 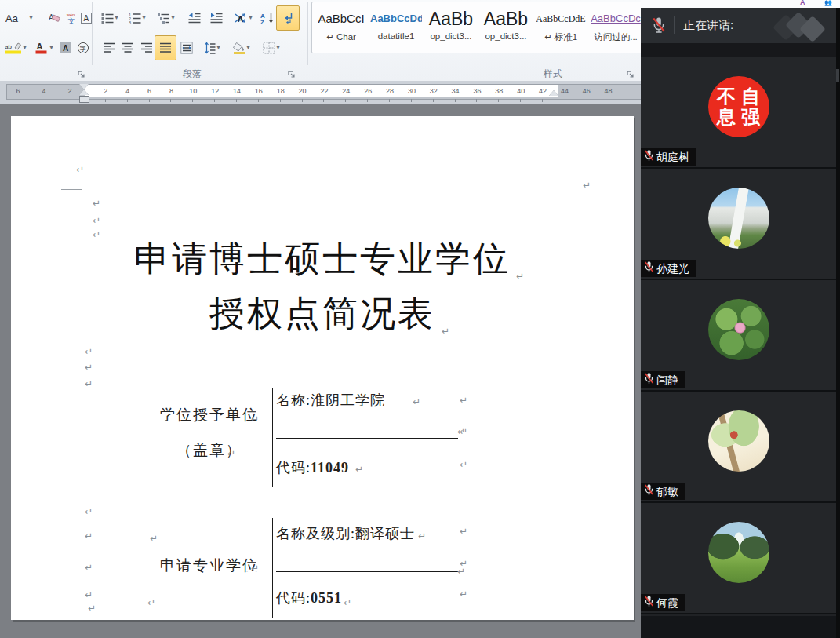 I want to click on svg-text: 3, so click(x=130, y=22).